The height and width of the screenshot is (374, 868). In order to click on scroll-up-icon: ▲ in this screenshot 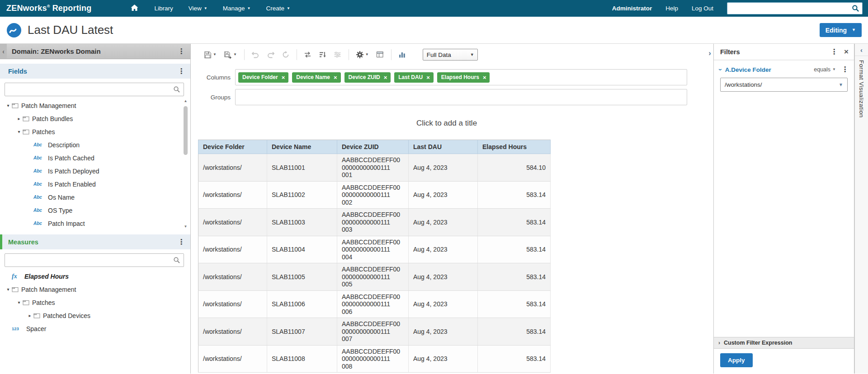, I will do `click(185, 101)`.